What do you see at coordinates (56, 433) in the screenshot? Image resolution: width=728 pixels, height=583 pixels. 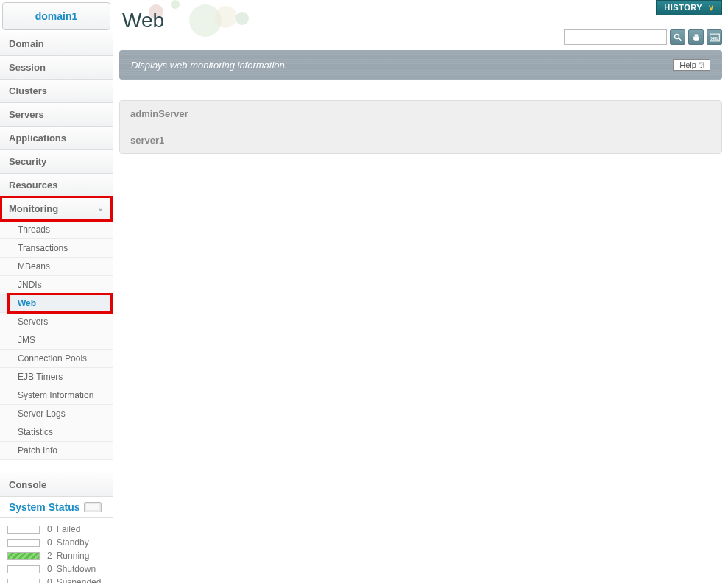 I see `sub-statistics: Statistics` at bounding box center [56, 433].